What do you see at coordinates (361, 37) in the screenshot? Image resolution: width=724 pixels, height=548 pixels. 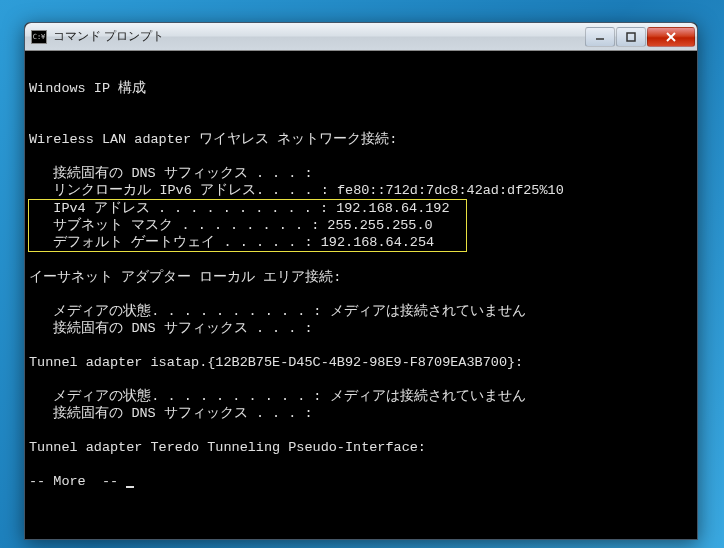 I see `titlebar: C:¥ コマンド プロンプト` at bounding box center [361, 37].